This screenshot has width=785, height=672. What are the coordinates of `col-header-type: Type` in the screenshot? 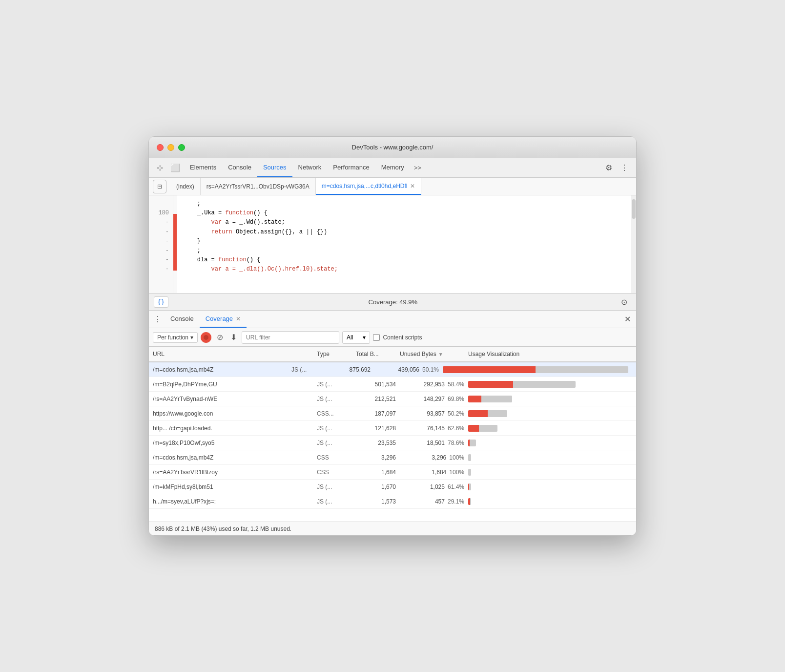 It's located at (336, 354).